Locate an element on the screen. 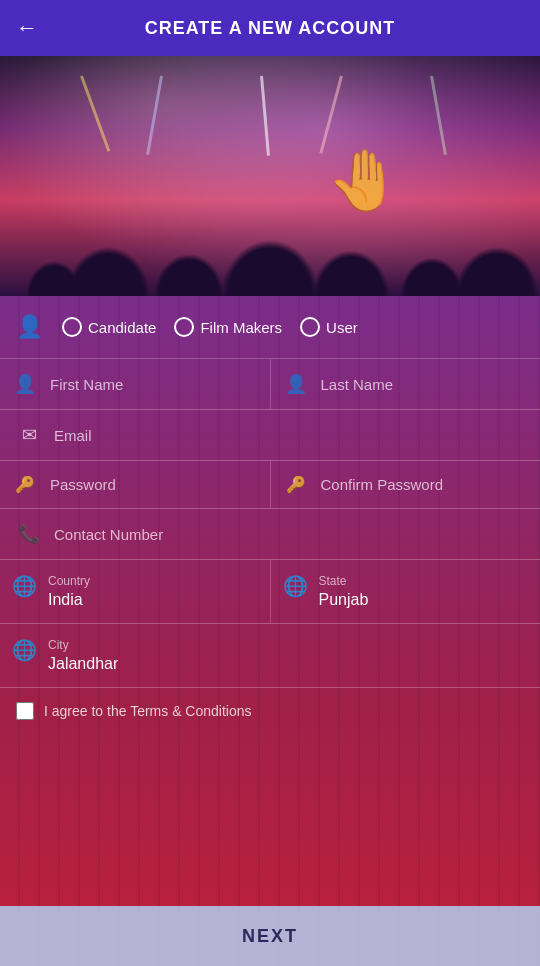 This screenshot has height=966, width=540. role-filmmakers: Film Makers is located at coordinates (228, 327).